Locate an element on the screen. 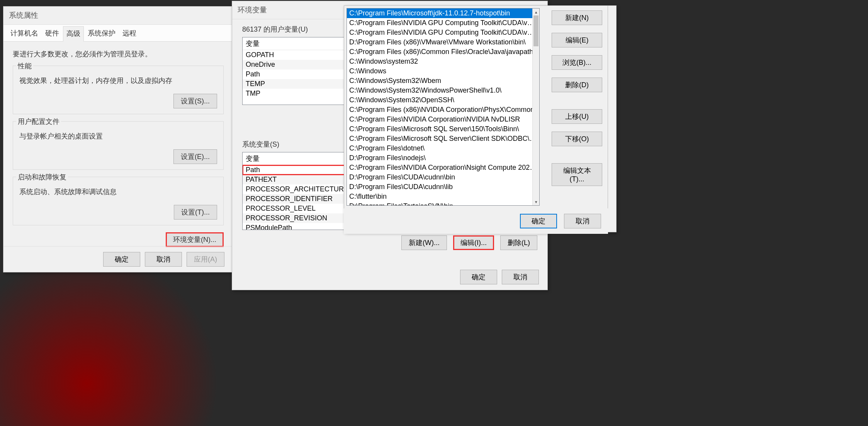 The width and height of the screenshot is (868, 426). performance-settings-button: 设置(S)... is located at coordinates (195, 101).